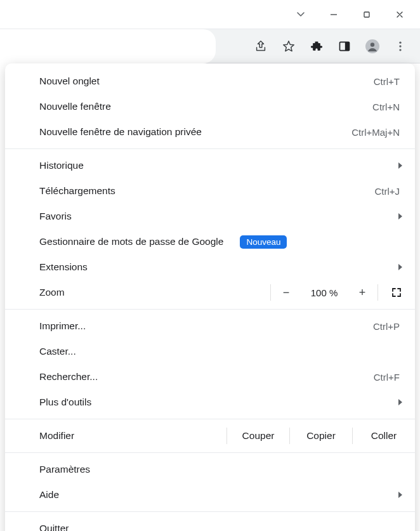 The height and width of the screenshot is (531, 420). I want to click on menu-item-label: Aide, so click(49, 495).